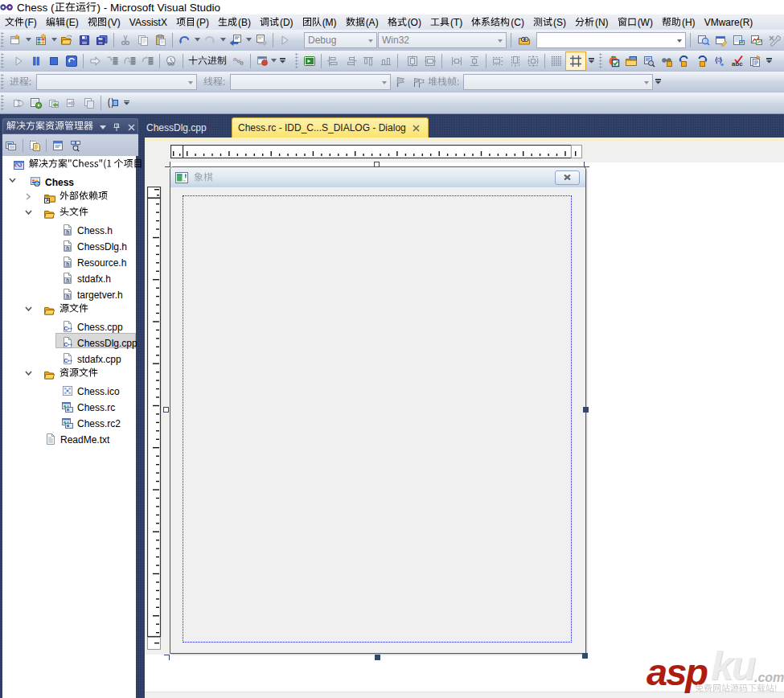 The width and height of the screenshot is (784, 698). What do you see at coordinates (719, 60) in the screenshot?
I see `svg-text: 0` at bounding box center [719, 60].